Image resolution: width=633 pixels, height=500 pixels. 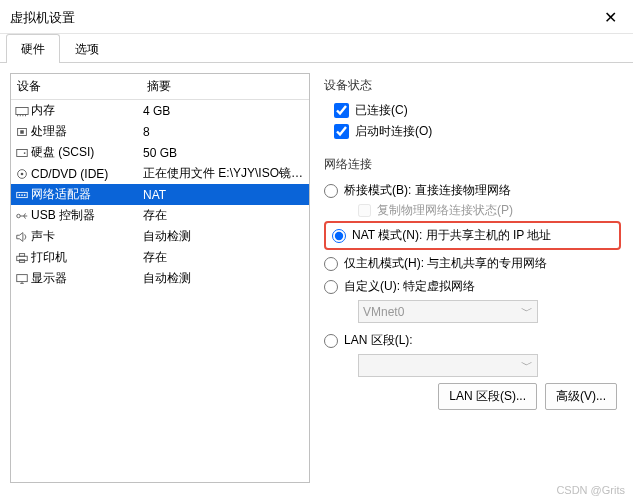 What do you see at coordinates (83, 152) in the screenshot?
I see `device-label: 硬盘 (SCSI)` at bounding box center [83, 152].